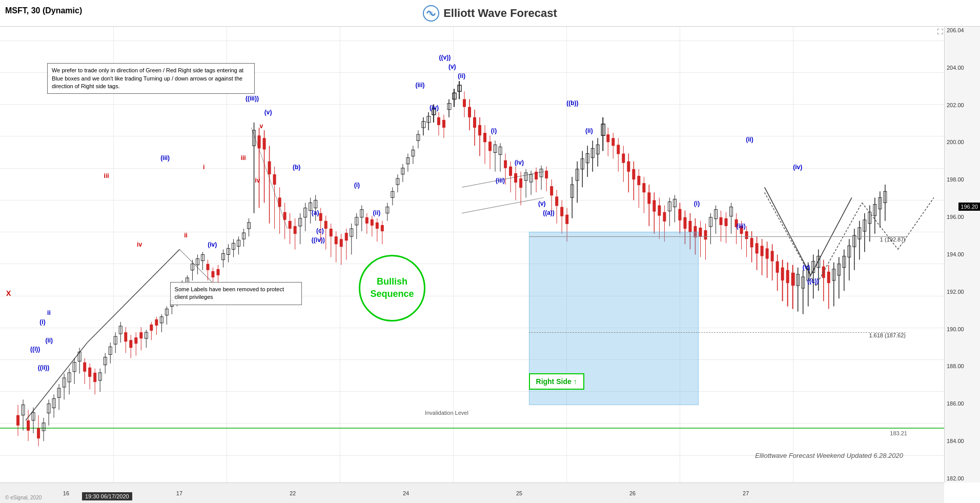 This screenshot has height=503, width=980. What do you see at coordinates (741, 226) in the screenshot?
I see `wave-label-iii-1465: (iii)` at bounding box center [741, 226].